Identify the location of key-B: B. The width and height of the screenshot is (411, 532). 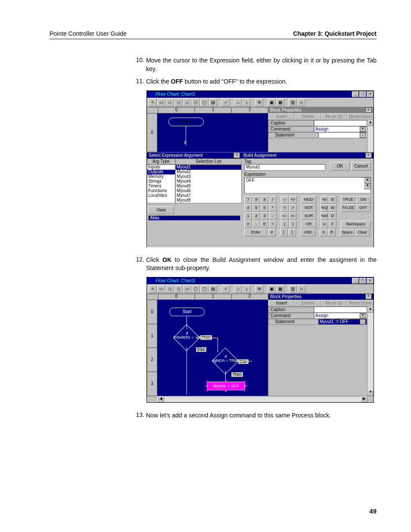
(333, 200).